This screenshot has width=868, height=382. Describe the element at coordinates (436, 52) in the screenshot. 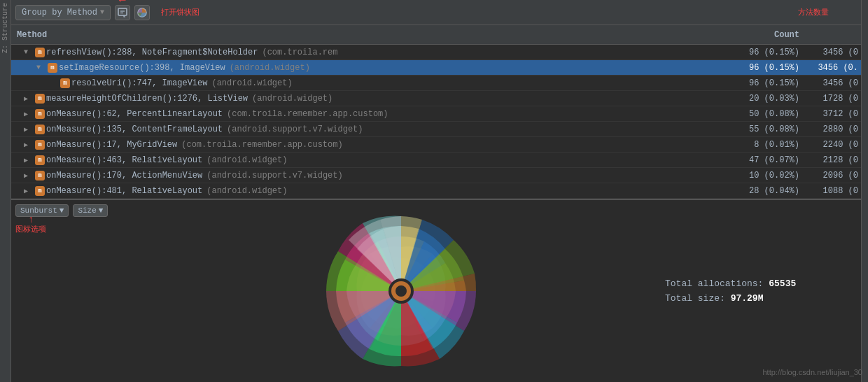

I see `table-row: ▼mrefreshView():288, NoteFragment$NoteHo…` at that location.